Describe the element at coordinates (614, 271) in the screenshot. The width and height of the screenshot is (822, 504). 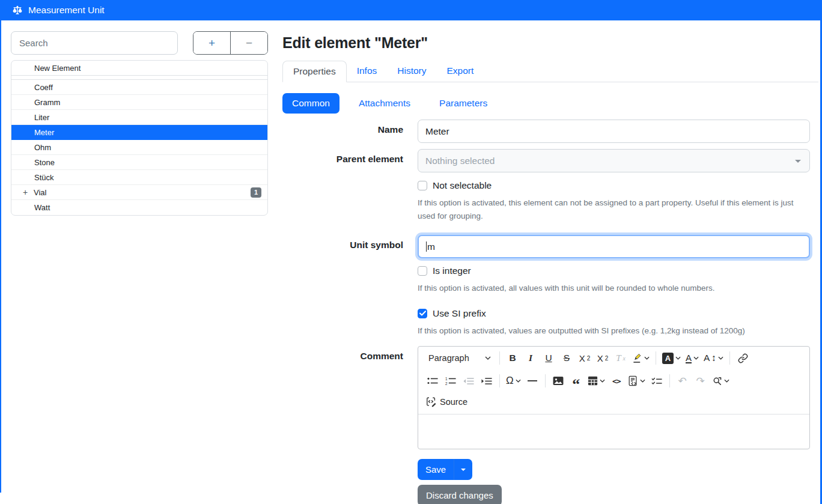
I see `is-integer-checkbox-row: Is integer` at that location.